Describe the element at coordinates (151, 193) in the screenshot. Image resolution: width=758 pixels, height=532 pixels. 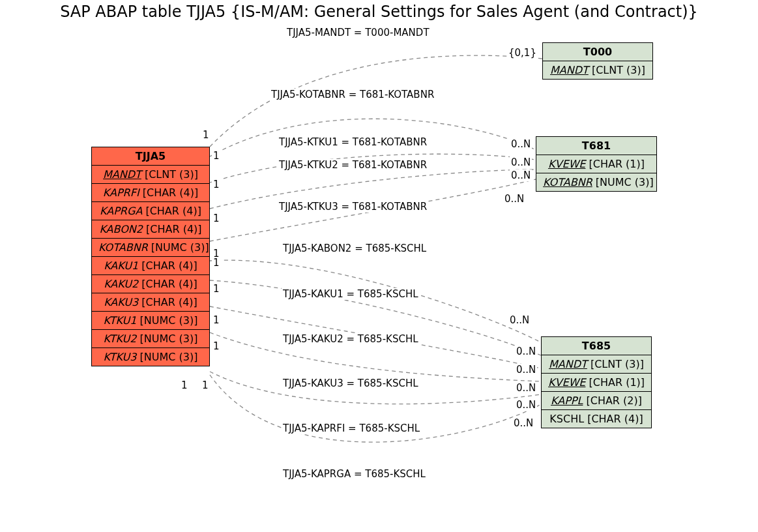
I see `field-kaprfi: KAPRFI [CHAR (4)]` at that location.